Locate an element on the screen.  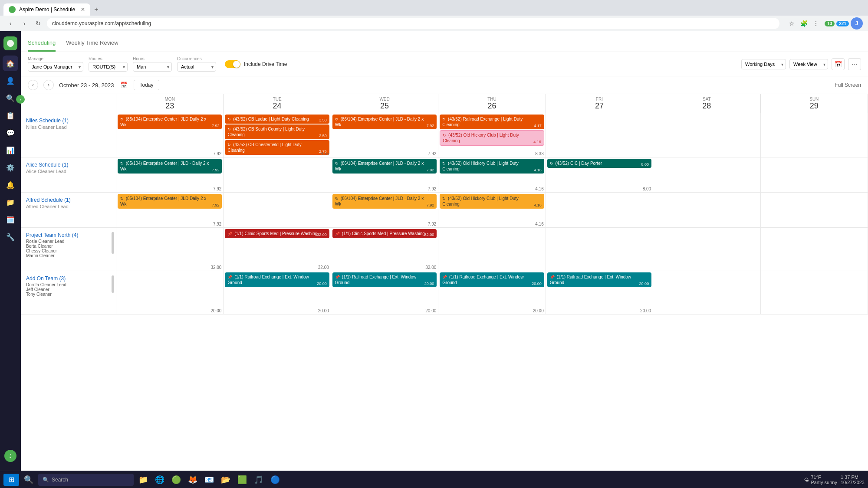
taskbar-file-explorer: 📁 is located at coordinates (143, 480).